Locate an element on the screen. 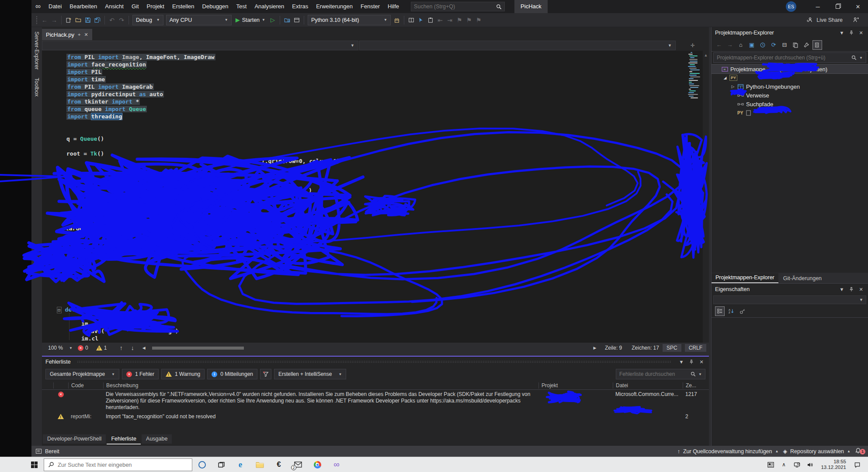 The width and height of the screenshot is (868, 472). start-debugging-button: ▶ Starten ▼ is located at coordinates (250, 20).